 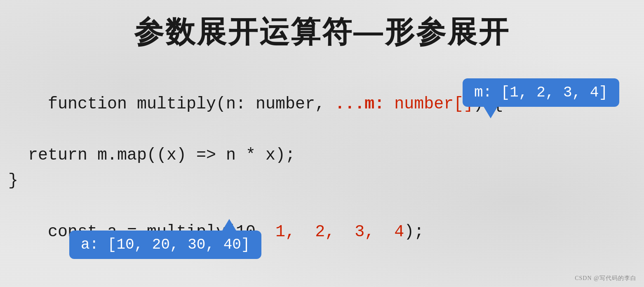 I want to click on code-spread-operator: ...m:, so click(x=364, y=104).